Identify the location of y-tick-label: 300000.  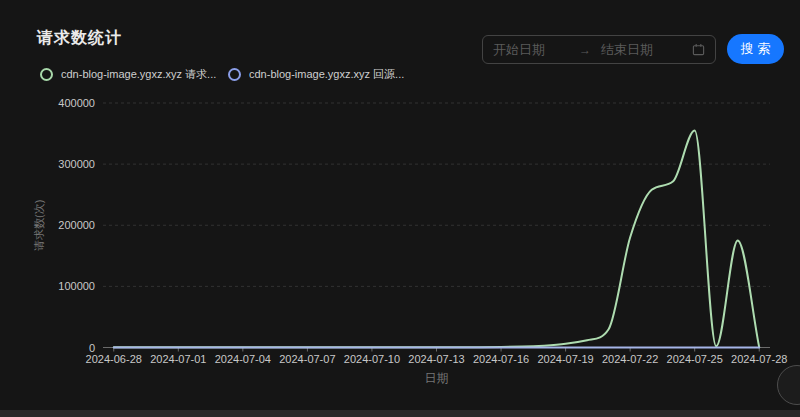
(76, 164).